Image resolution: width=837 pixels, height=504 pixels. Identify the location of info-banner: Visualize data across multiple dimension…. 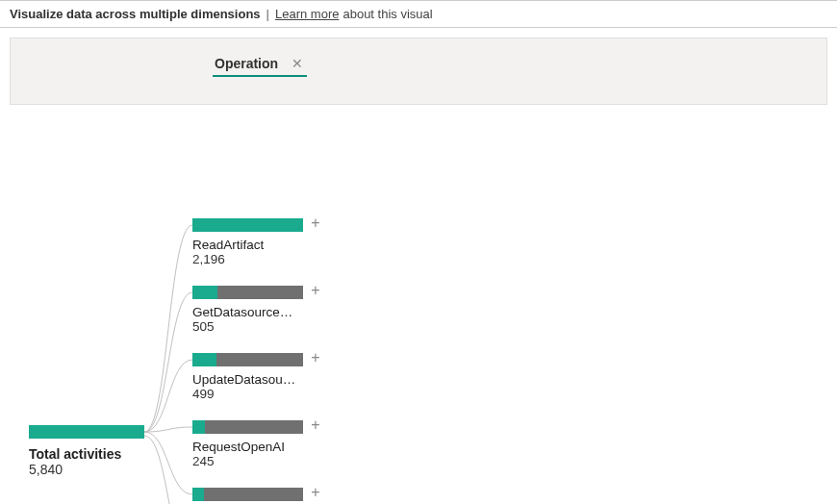
(418, 13).